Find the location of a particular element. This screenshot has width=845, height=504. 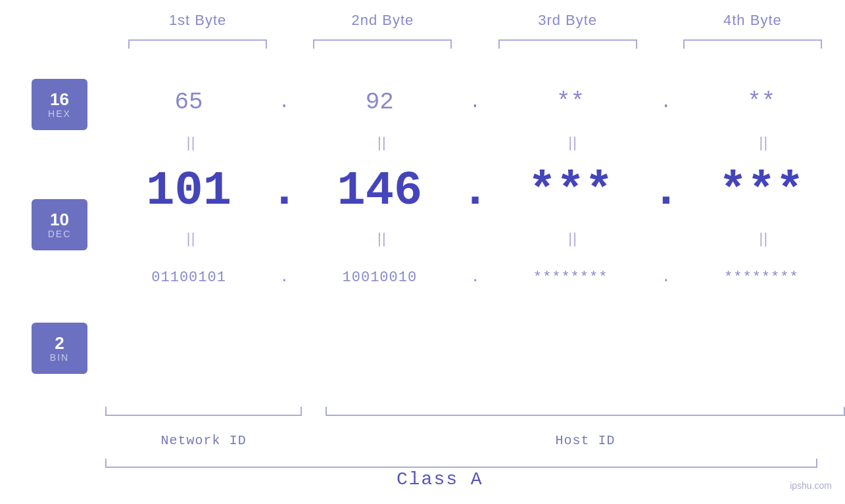

byte3-header: 3rd Byte is located at coordinates (568, 20).